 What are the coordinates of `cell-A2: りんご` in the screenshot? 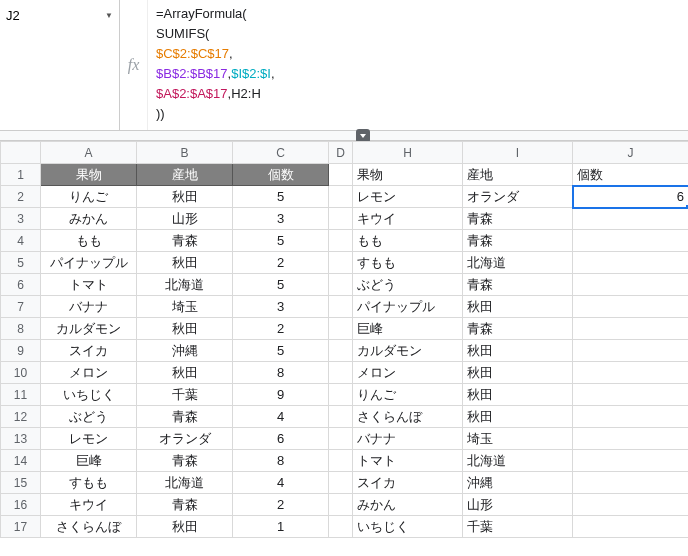 It's located at (89, 197).